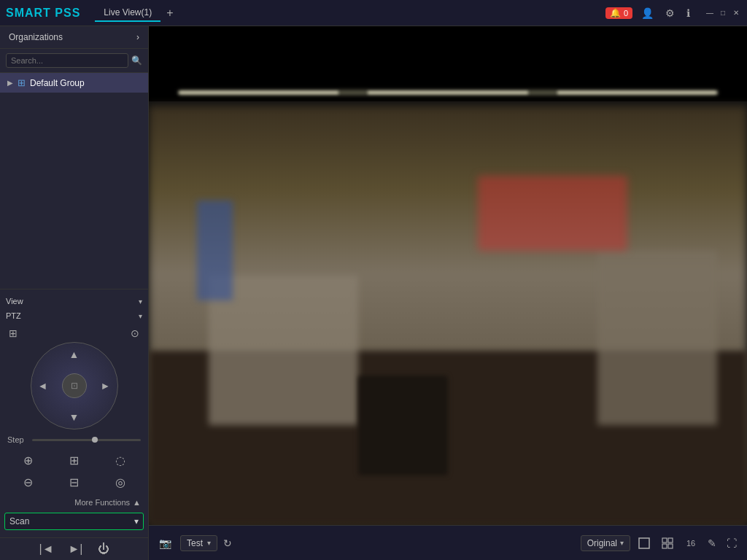 This screenshot has height=560, width=747. Describe the element at coordinates (74, 417) in the screenshot. I see `ptz-down-button: ▼` at that location.